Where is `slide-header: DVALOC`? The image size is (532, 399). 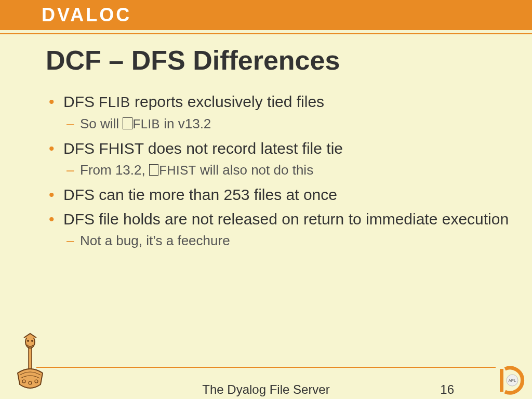 slide-header: DVALOC is located at coordinates (266, 15).